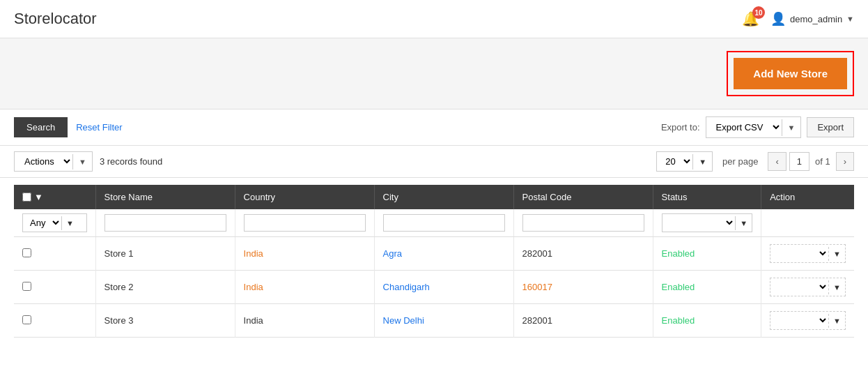 This screenshot has height=385, width=868. Describe the element at coordinates (837, 254) in the screenshot. I see `row1-action-caret-icon: ▼` at that location.